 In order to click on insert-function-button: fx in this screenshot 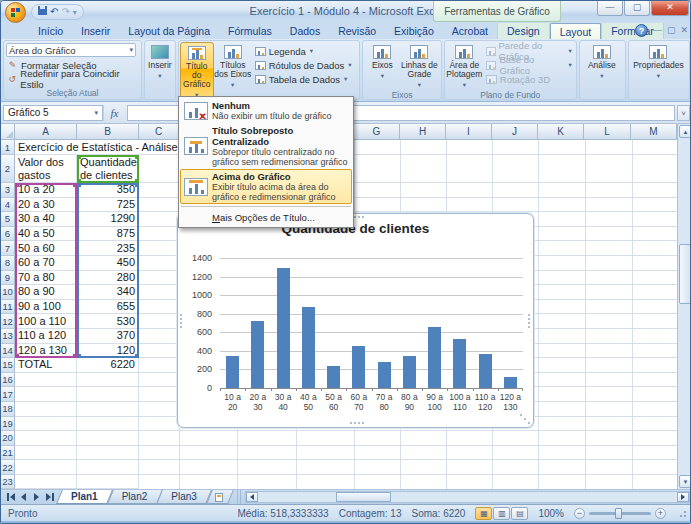, I will do `click(114, 113)`.